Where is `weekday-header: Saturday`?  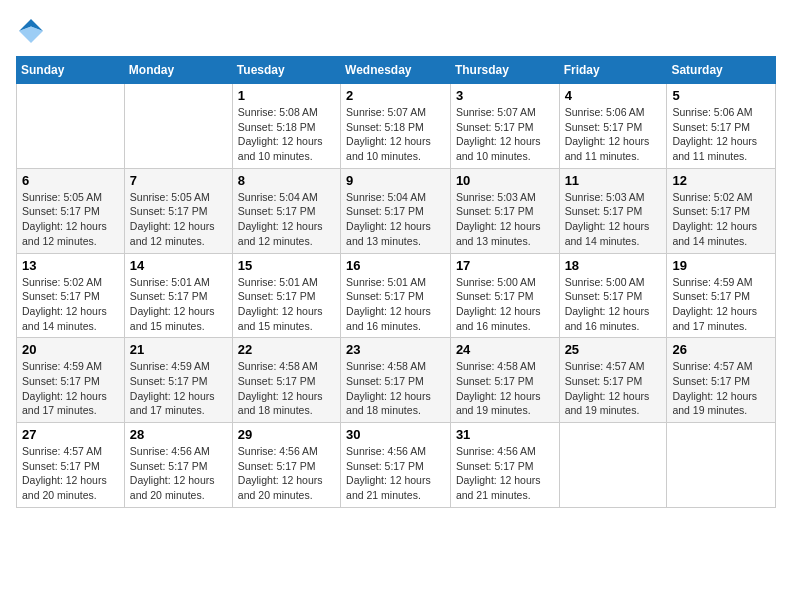 weekday-header: Saturday is located at coordinates (722, 70).